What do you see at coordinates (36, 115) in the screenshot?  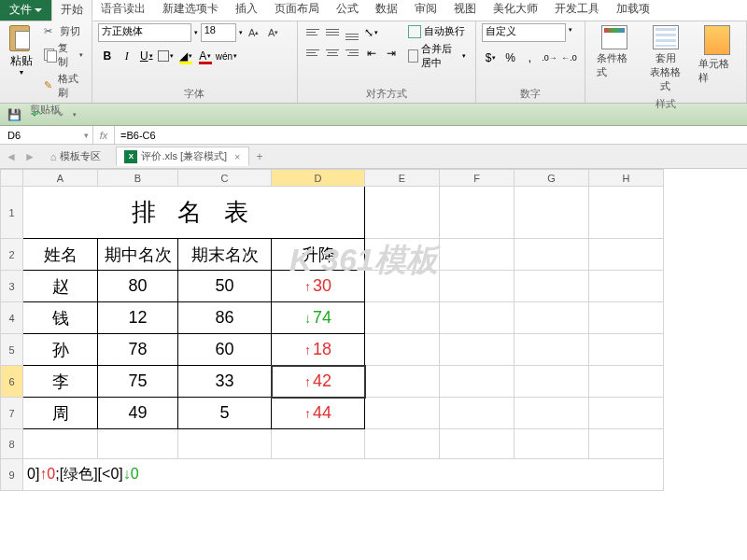 I see `undo-button: ↶` at bounding box center [36, 115].